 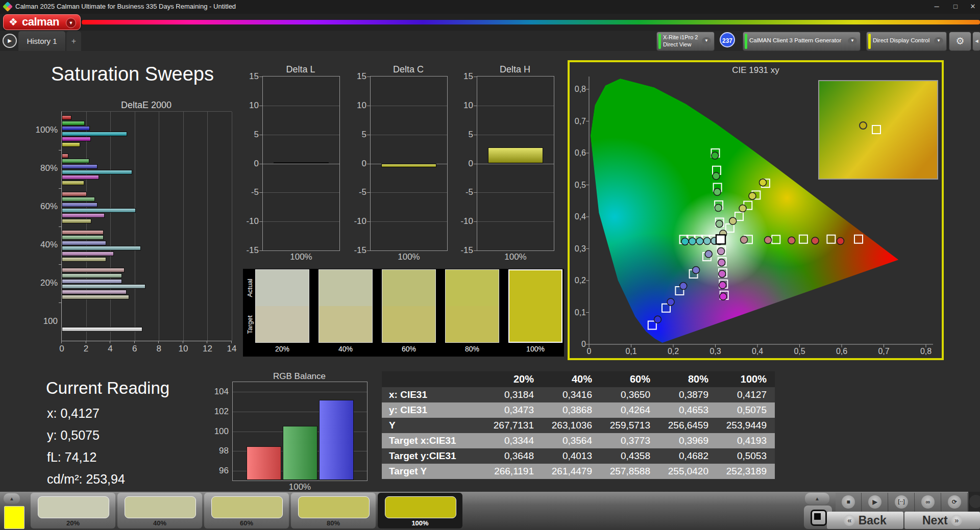 What do you see at coordinates (688, 456) in the screenshot?
I see `table-cell: 0,4682` at bounding box center [688, 456].